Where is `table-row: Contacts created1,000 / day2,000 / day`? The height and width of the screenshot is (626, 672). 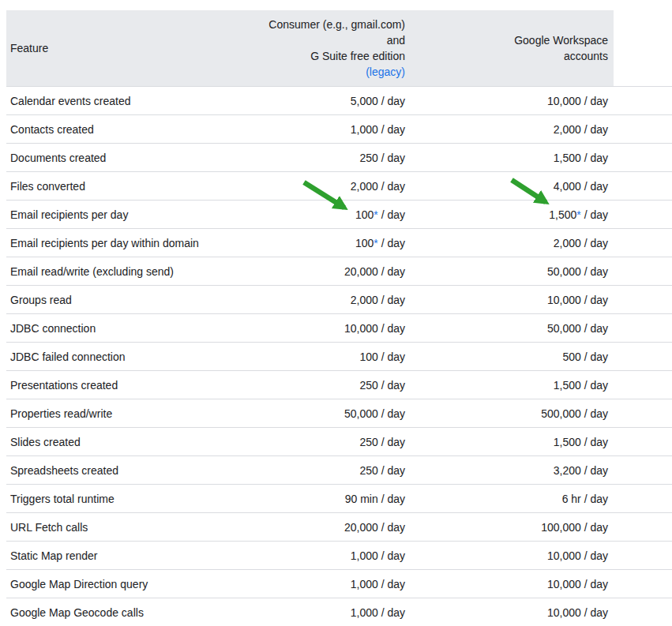
table-row: Contacts created1,000 / day2,000 / day is located at coordinates (340, 129).